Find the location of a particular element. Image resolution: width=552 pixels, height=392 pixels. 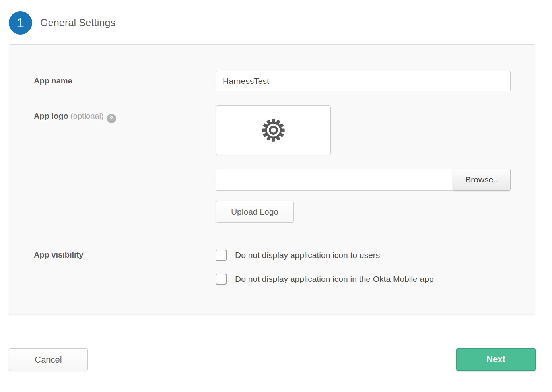

app-logo-label-col: App logo (optional)? is located at coordinates (125, 164).